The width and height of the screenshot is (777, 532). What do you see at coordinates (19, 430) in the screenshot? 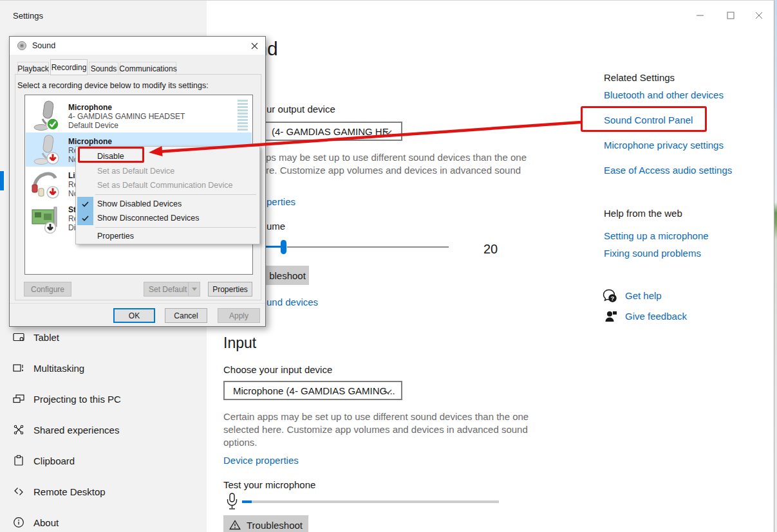
I see `shared-experiences-icon` at bounding box center [19, 430].